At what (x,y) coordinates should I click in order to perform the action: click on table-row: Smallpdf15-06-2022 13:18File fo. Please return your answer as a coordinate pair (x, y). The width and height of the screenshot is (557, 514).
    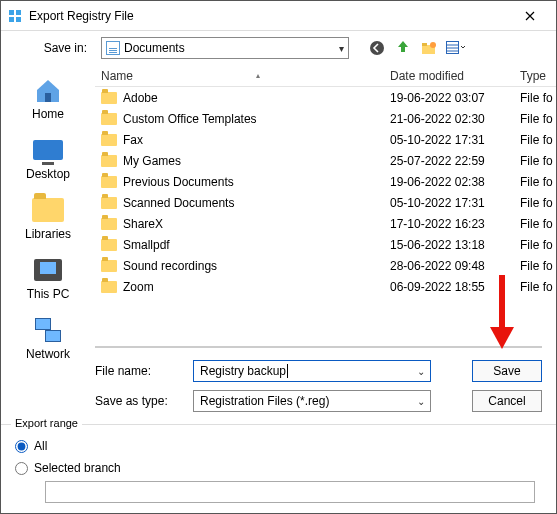
    Looking at the image, I should click on (326, 244).